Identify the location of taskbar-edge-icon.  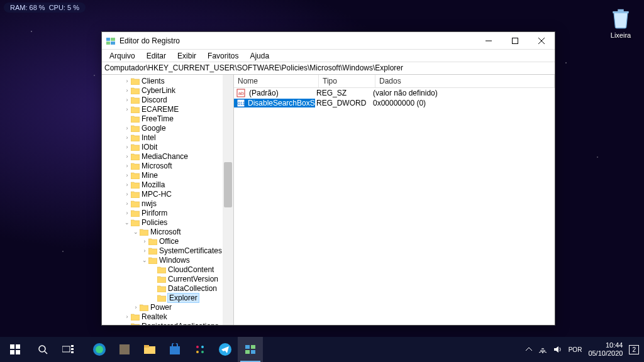
(99, 349).